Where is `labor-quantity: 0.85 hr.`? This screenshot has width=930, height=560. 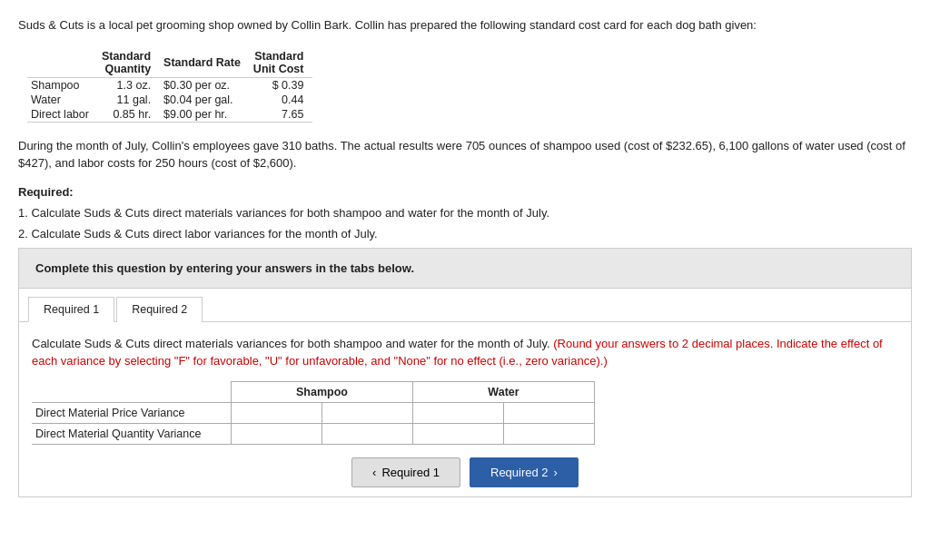 labor-quantity: 0.85 hr. is located at coordinates (129, 114).